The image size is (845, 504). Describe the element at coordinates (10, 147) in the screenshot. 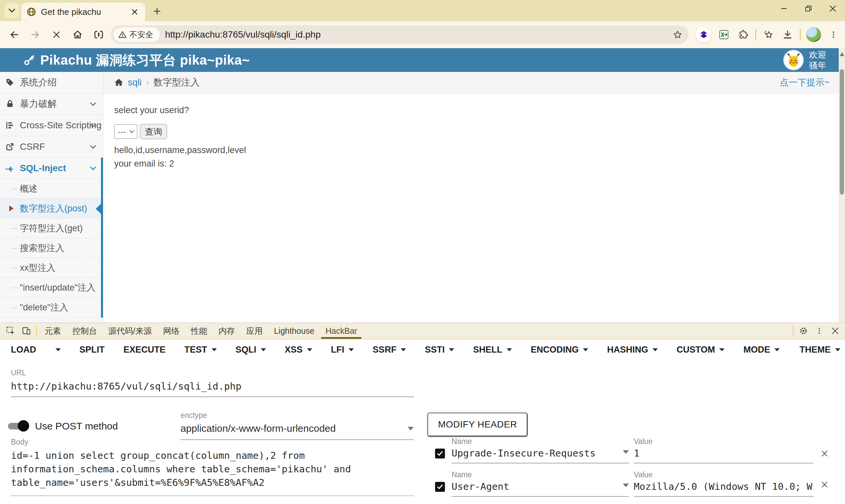

I see `share-icon` at that location.